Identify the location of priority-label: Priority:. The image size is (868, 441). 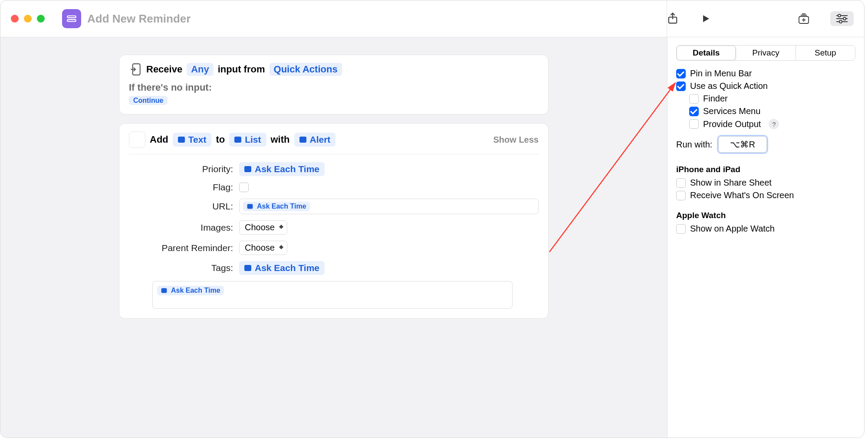
(181, 169).